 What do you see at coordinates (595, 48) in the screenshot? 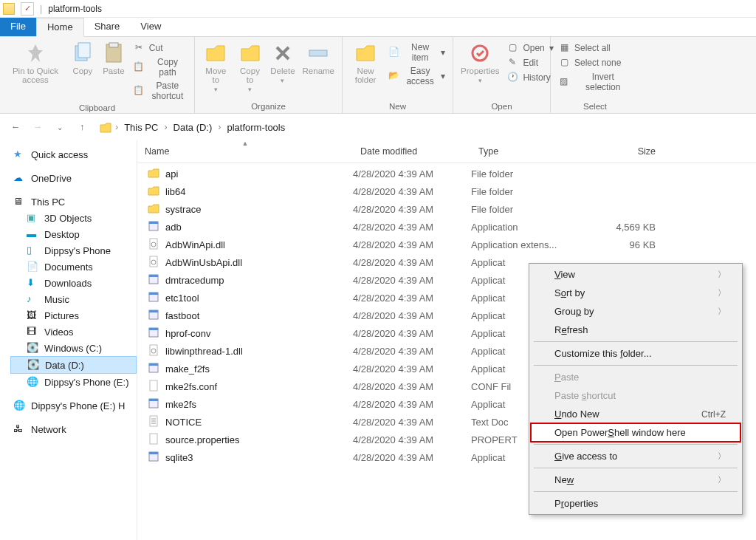
I see `select-all-button: ▦Select all` at bounding box center [595, 48].